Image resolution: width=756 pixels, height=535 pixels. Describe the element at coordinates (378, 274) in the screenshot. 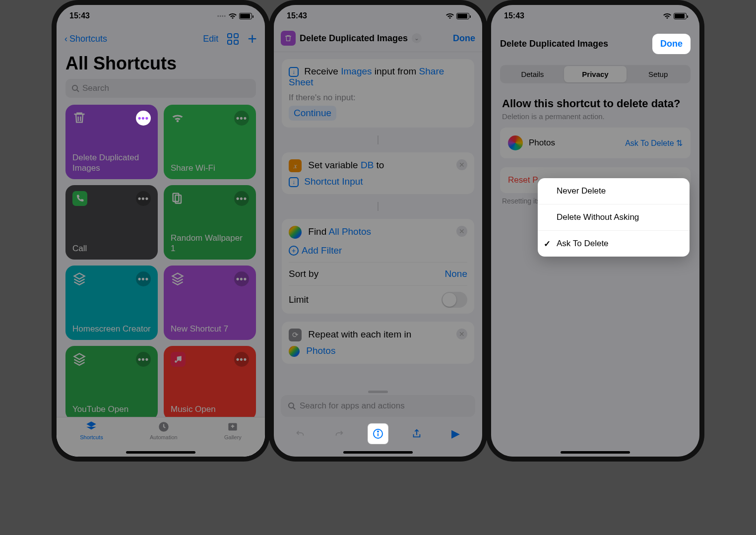

I see `sort-by-row: Sort by None` at that location.